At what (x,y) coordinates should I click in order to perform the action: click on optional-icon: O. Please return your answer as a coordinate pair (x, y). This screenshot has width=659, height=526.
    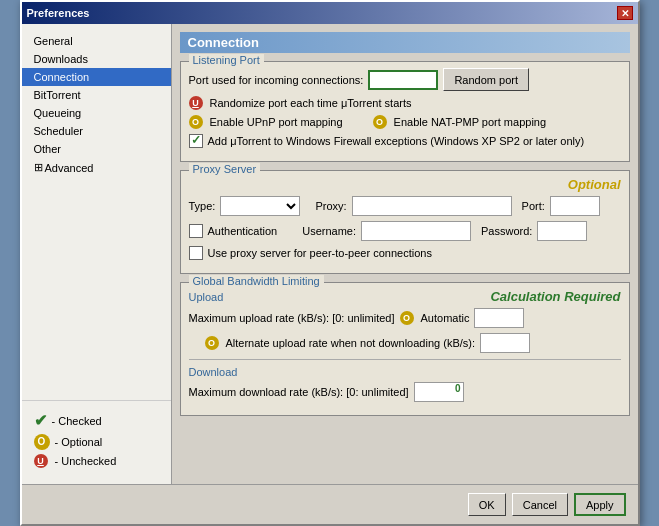
    Looking at the image, I should click on (42, 442).